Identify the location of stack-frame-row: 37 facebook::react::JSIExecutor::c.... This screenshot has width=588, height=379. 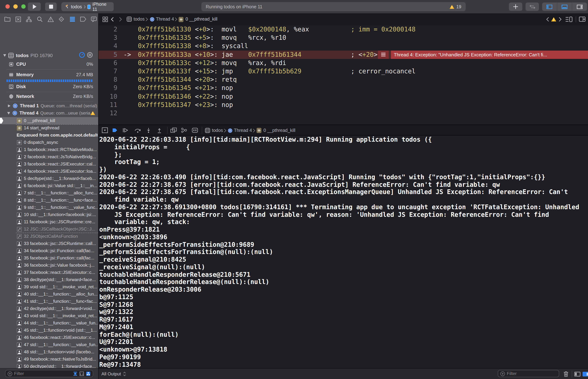
(49, 272).